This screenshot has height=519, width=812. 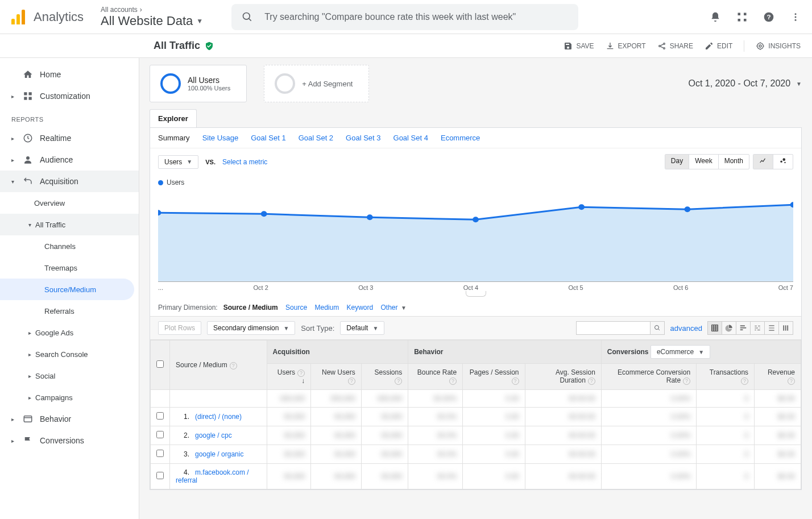 I want to click on primary-dimension-row: Primary Dimension: Source / Medium Sourc…, so click(x=475, y=304).